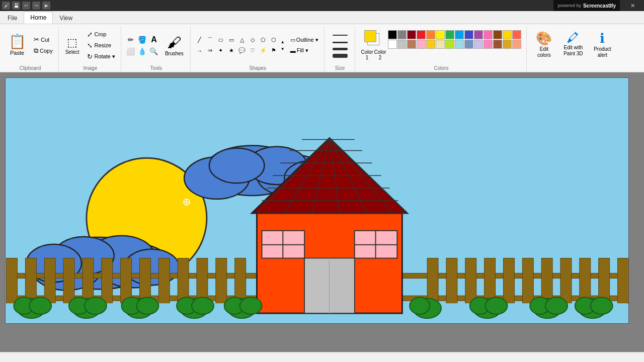 Image resolution: width=644 pixels, height=362 pixels. Describe the element at coordinates (609, 6) in the screenshot. I see `maximize-button: □` at that location.